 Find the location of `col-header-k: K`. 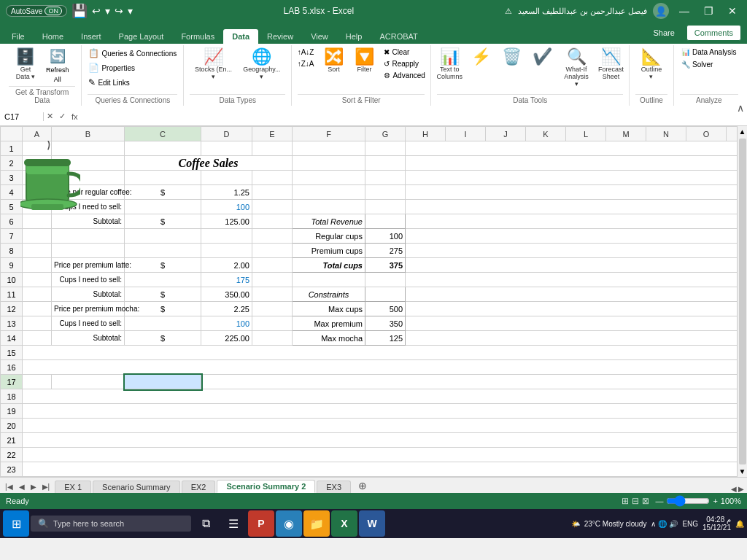

col-header-k: K is located at coordinates (546, 134).